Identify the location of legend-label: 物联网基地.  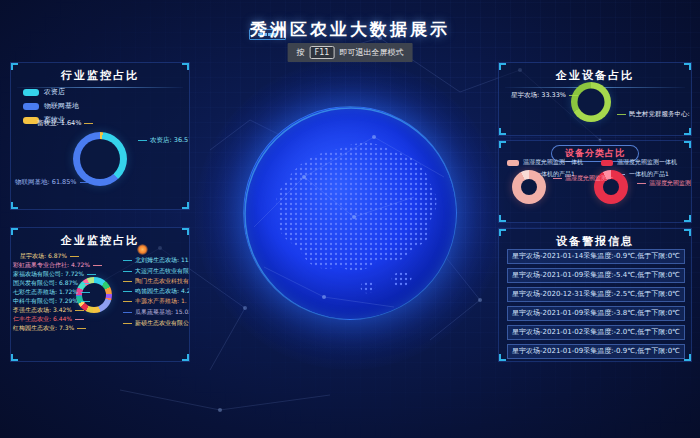
(62, 106).